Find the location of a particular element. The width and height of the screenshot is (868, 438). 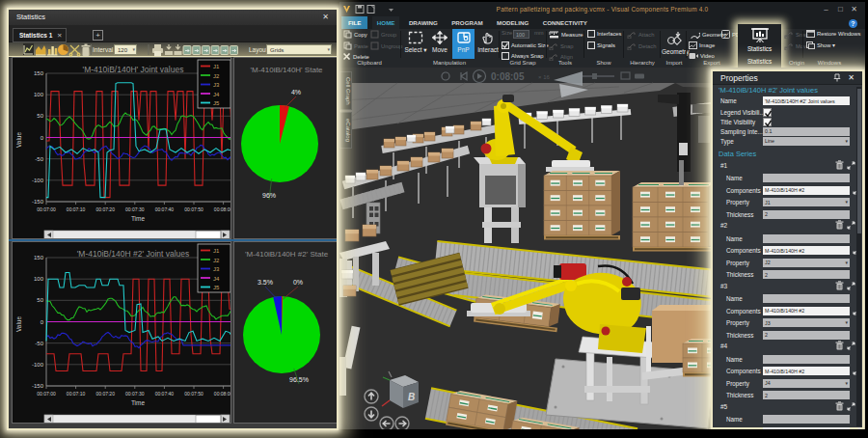

svg-text: 0:08:05 is located at coordinates (507, 77).